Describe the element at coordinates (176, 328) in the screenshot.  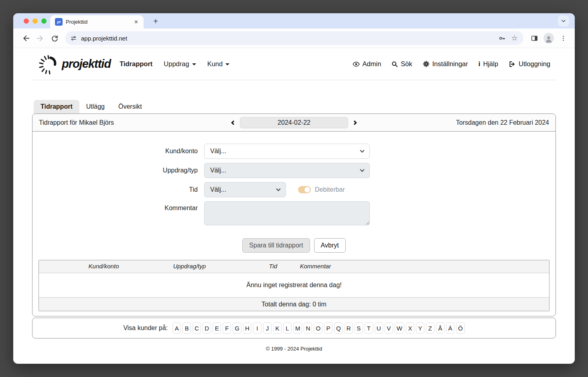
I see `letter-button-A: A` at that location.